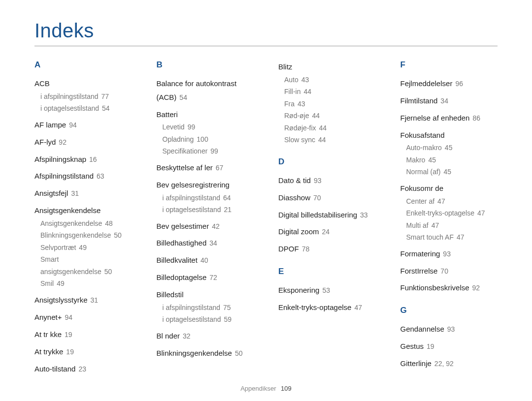  I want to click on index-subentry: Makro45, so click(452, 160).